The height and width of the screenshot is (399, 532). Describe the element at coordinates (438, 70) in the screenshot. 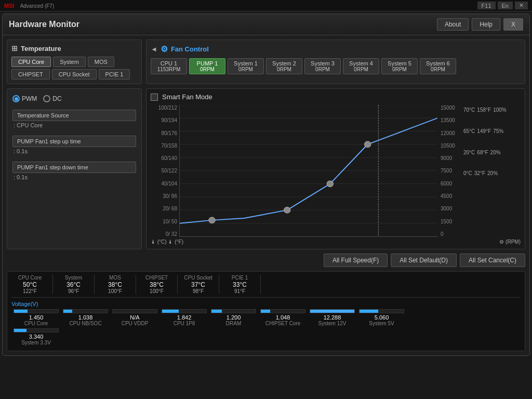

I see `fan-ch-sys6-rpm: 0RPM` at that location.